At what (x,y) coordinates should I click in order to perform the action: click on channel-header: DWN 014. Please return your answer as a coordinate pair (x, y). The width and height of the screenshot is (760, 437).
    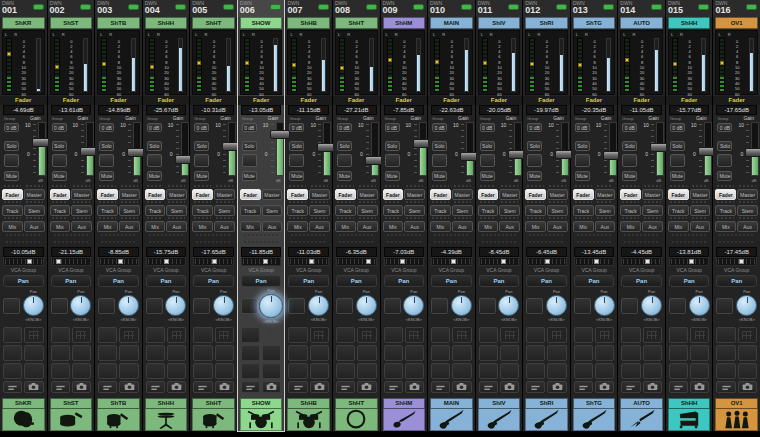
    Looking at the image, I should click on (642, 8).